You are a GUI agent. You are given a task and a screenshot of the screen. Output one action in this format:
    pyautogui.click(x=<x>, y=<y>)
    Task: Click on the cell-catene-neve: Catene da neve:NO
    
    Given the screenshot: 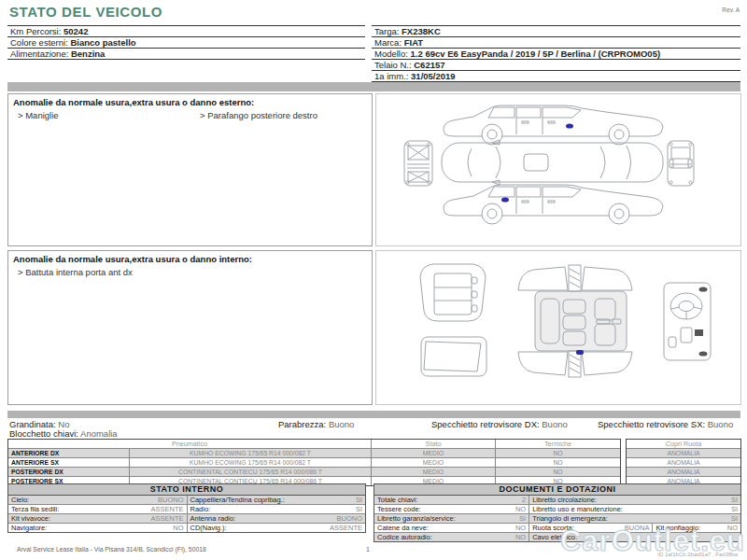 What is the action you would take?
    pyautogui.click(x=452, y=528)
    